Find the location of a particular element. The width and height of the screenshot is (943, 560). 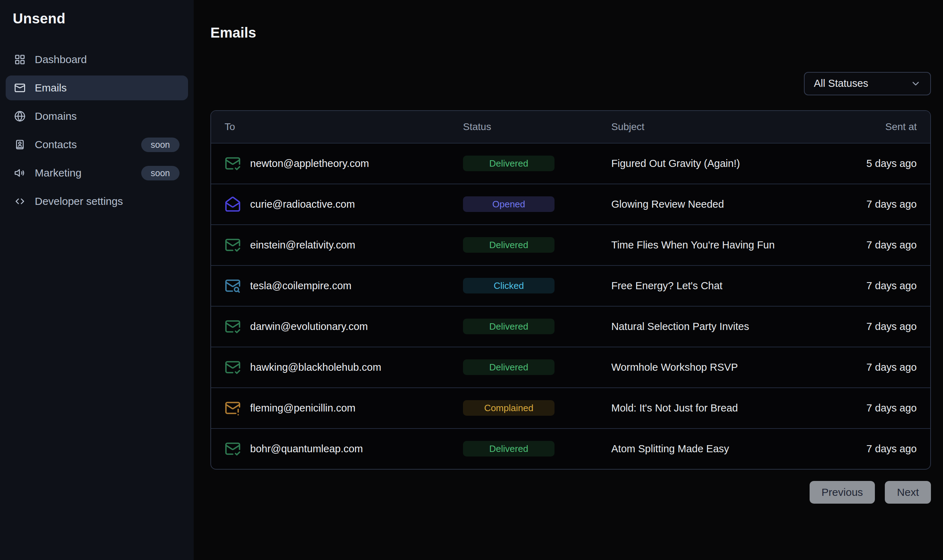

table-row: darwin@evolutionary.com Delivered Natura… is located at coordinates (571, 326).